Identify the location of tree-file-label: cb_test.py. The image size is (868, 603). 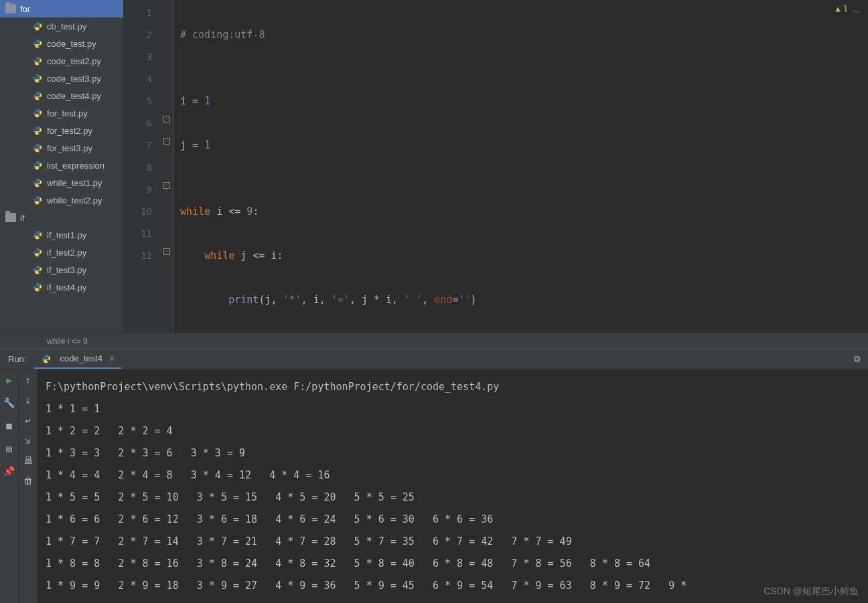
(67, 27).